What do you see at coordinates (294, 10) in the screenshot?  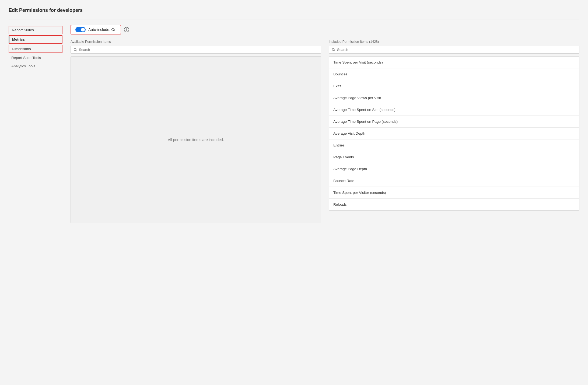 I see `page-title: Edit Permissions for developers` at bounding box center [294, 10].